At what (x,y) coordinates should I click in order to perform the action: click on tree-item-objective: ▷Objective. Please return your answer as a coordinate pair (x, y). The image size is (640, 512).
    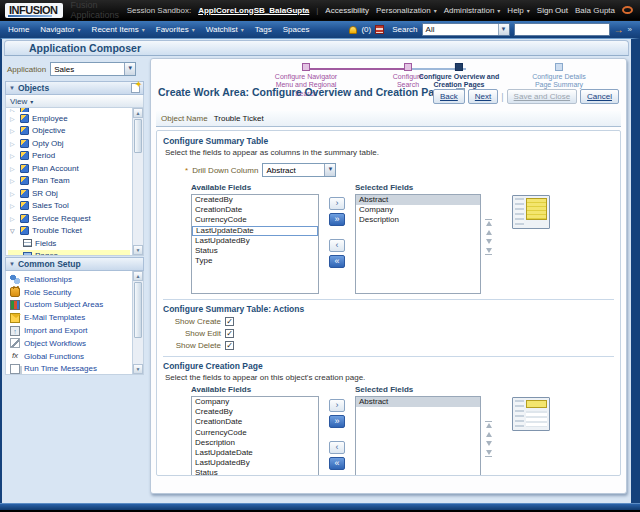
    Looking at the image, I should click on (69, 132).